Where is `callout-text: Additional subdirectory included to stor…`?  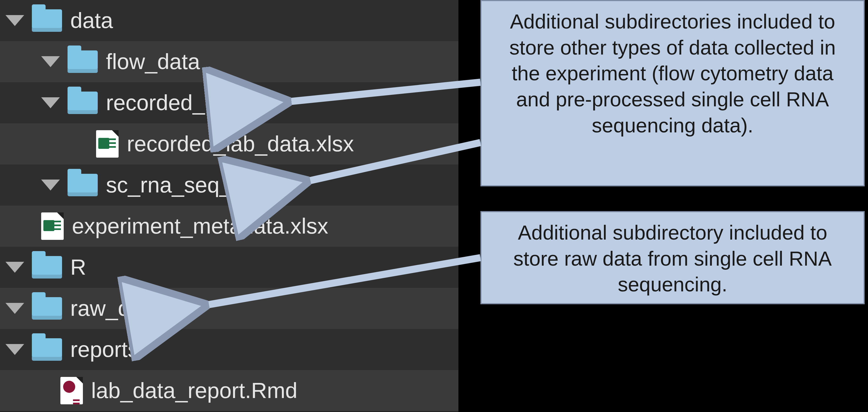 callout-text: Additional subdirectory included to stor… is located at coordinates (673, 259).